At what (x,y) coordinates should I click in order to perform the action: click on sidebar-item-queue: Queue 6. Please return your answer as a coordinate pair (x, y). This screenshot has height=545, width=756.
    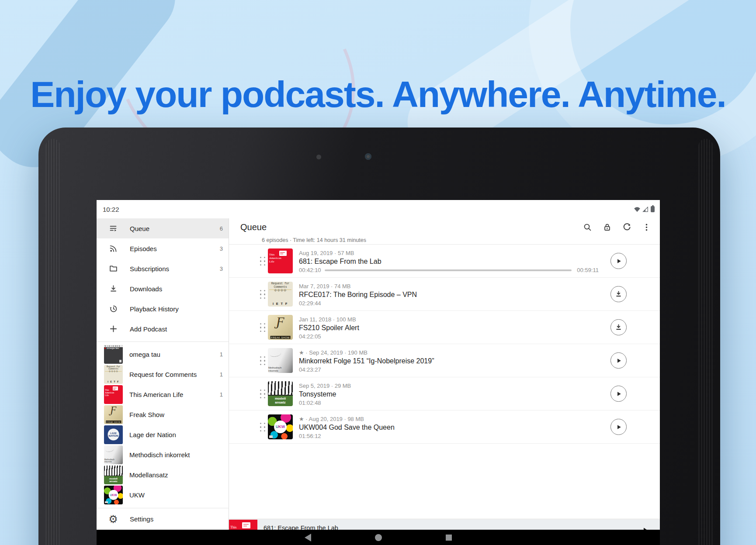
    Looking at the image, I should click on (163, 228).